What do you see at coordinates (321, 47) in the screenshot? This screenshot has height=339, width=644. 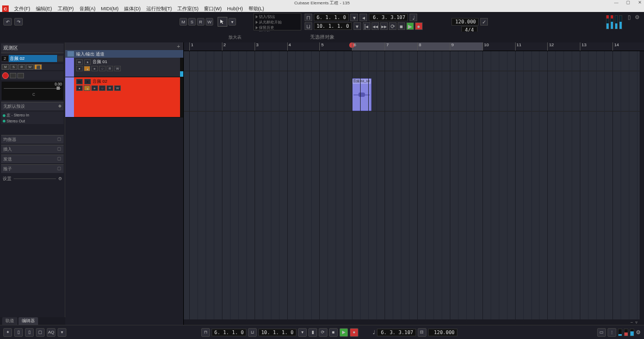 I see `ruler-mark: 5` at bounding box center [321, 47].